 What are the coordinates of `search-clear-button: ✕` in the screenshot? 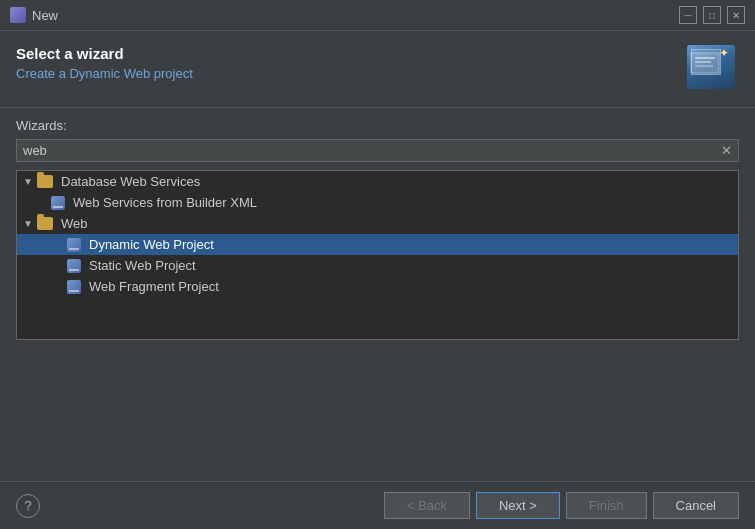 It's located at (727, 150).